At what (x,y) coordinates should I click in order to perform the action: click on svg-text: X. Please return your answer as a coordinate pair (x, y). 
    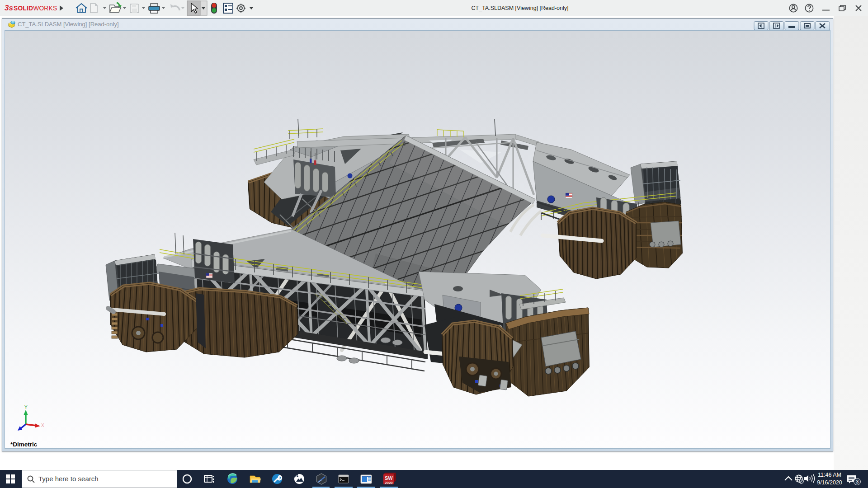
    Looking at the image, I should click on (42, 426).